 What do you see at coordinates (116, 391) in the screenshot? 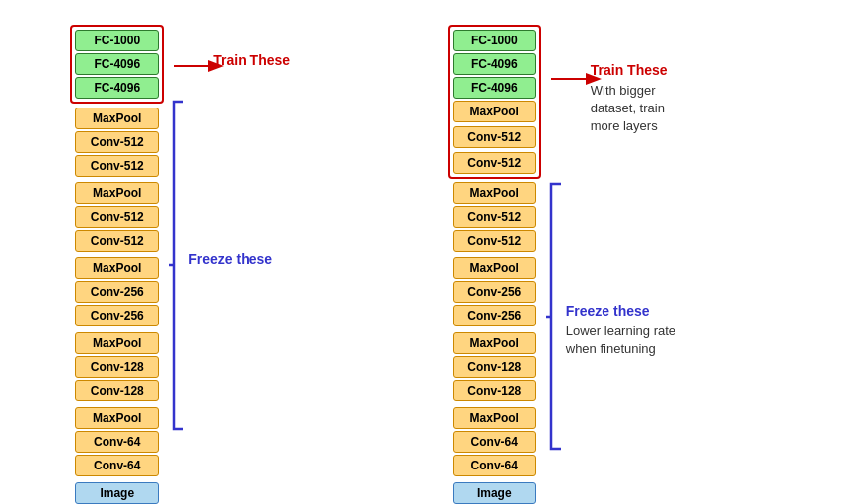
I see `left-conv128-2: Conv-128` at bounding box center [116, 391].